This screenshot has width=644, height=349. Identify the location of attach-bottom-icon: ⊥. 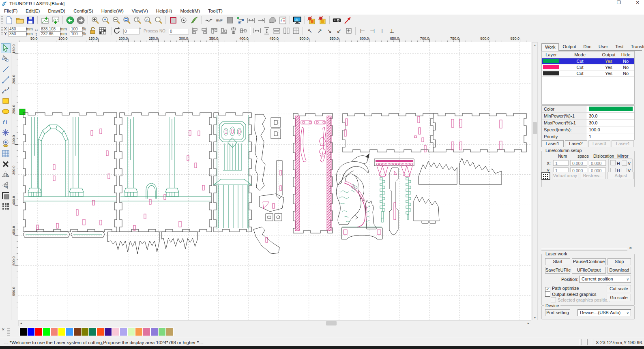
(392, 31).